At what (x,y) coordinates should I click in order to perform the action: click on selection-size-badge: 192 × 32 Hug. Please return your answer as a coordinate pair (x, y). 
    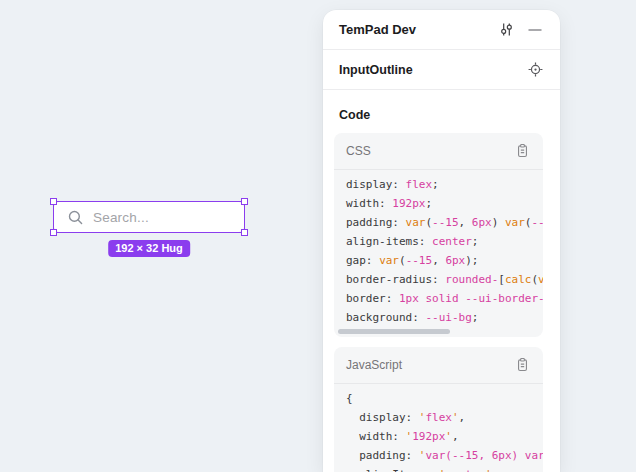
    Looking at the image, I should click on (149, 248).